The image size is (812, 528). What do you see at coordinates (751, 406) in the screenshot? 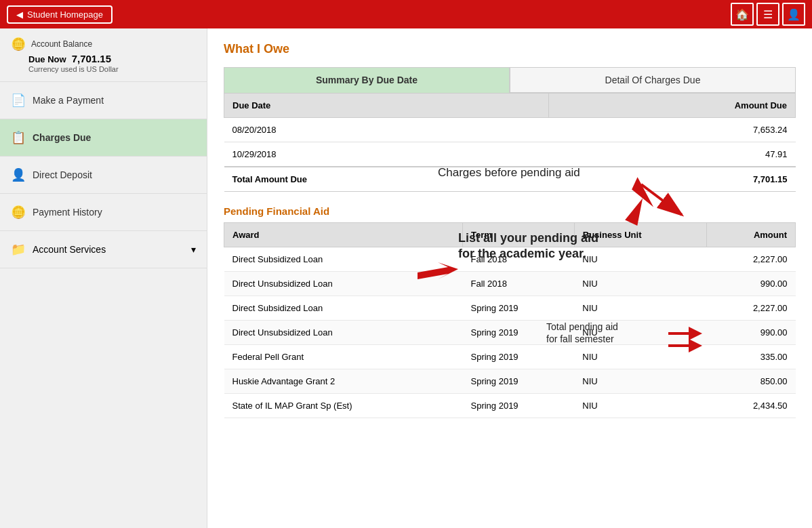
I see `aid-amount: 2,434.50` at bounding box center [751, 406].